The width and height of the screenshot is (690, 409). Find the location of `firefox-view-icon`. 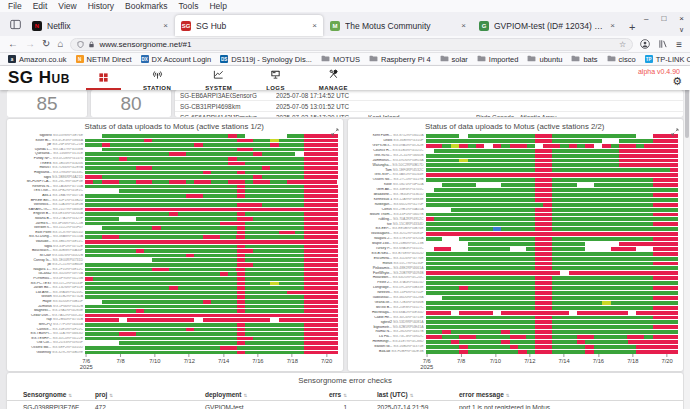

firefox-view-icon is located at coordinates (15, 24).